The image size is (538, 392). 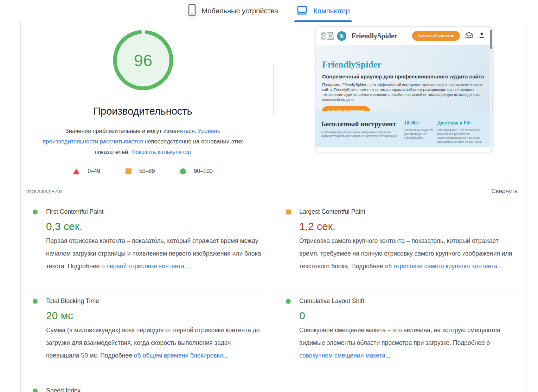 I want to click on thumb-hero-section: FriendlySpider Современный краулер для п…, so click(x=404, y=78).